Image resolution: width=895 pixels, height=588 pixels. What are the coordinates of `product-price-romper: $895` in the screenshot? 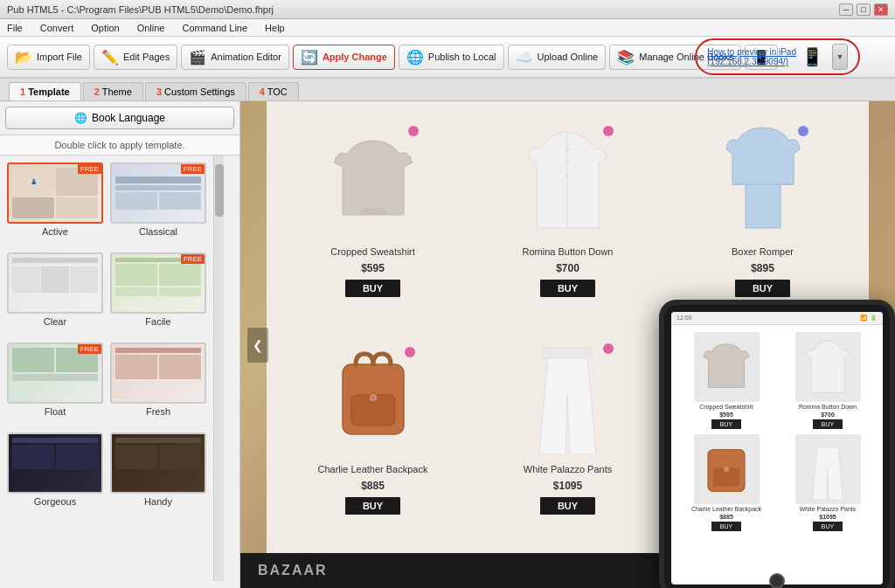 It's located at (762, 268).